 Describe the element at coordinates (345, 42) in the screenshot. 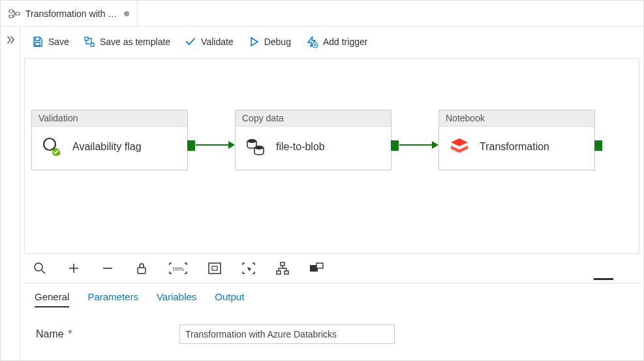

I see `add-trigger-label: Add trigger` at that location.